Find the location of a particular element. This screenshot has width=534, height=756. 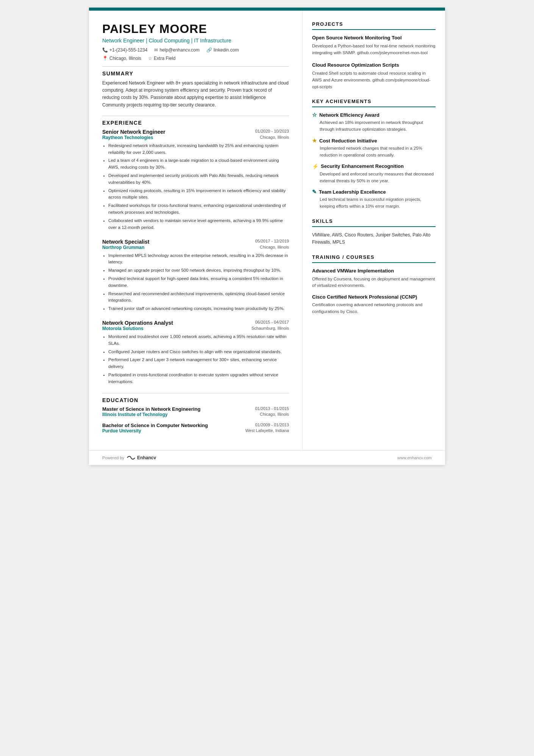

phone-number: +1-(234)-555-1234 is located at coordinates (128, 50).